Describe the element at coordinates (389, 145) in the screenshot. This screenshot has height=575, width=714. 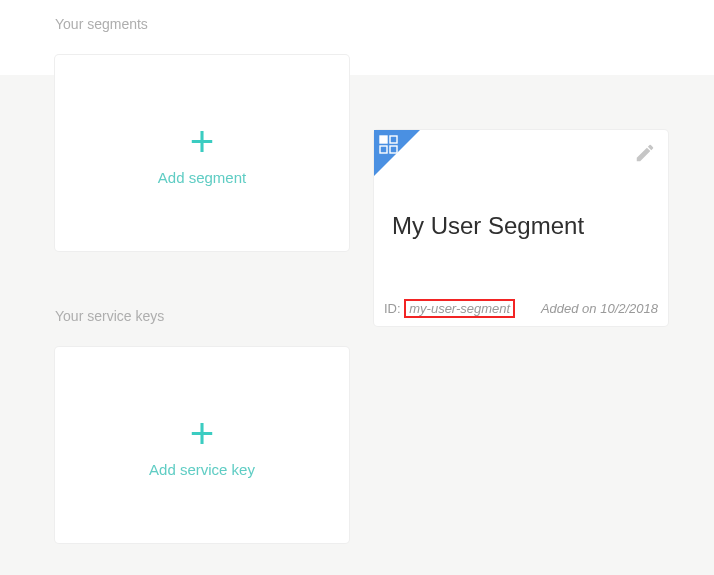
I see `grid-icon` at that location.